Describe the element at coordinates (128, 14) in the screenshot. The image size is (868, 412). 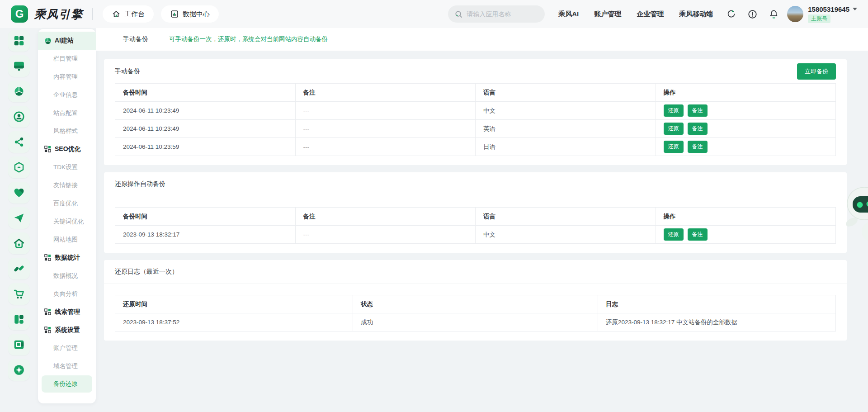
I see `workspace-button: 工作台` at that location.